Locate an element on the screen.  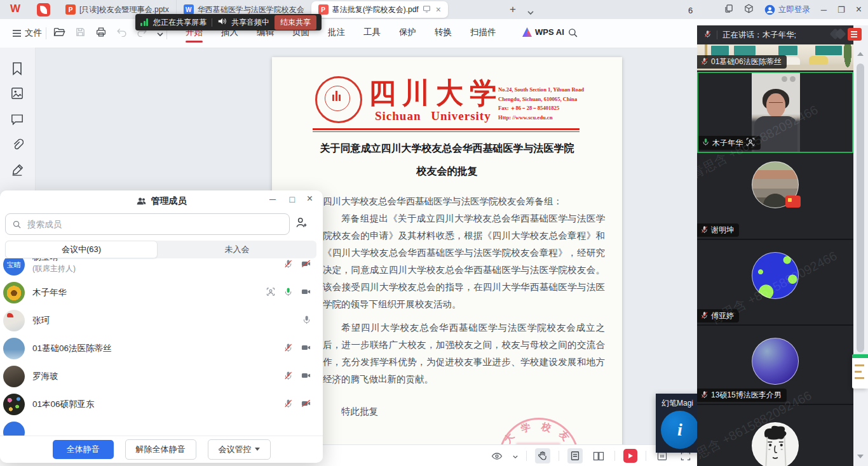
wps-logo: W is located at coordinates (15, 9).